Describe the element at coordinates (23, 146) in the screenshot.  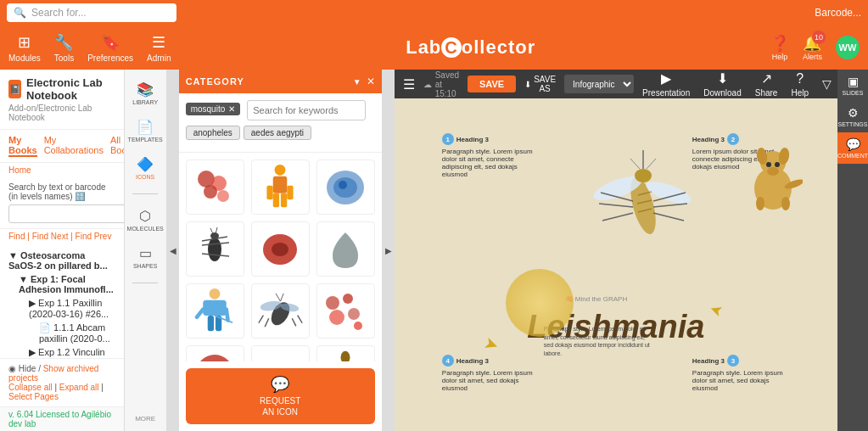
I see `tab-my-books: My Books` at that location.